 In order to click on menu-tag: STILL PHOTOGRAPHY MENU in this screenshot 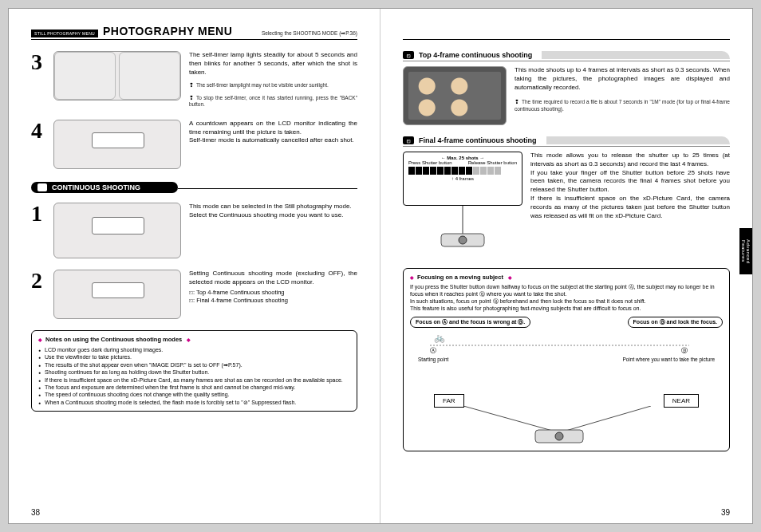, I will do `click(65, 33)`.